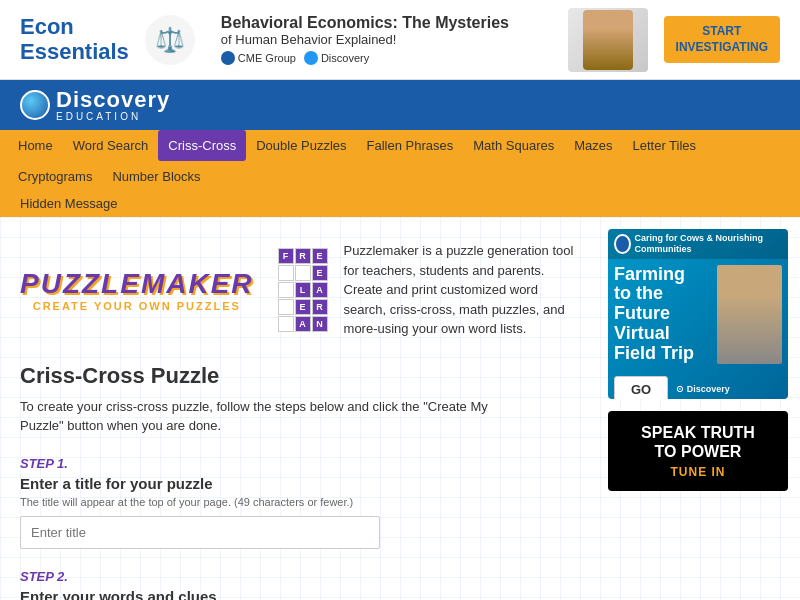 This screenshot has width=800, height=600. Describe the element at coordinates (156, 176) in the screenshot. I see `nav-number-blocks: Number Blocks` at that location.